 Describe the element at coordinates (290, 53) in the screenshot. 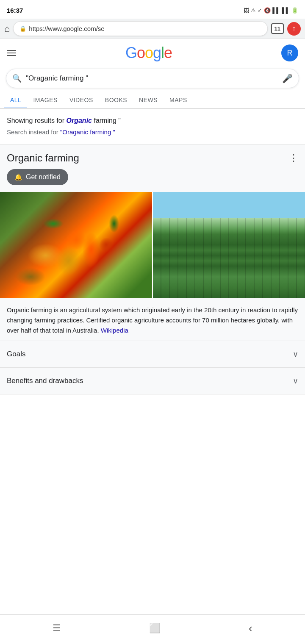

I see `avatar: R` at that location.